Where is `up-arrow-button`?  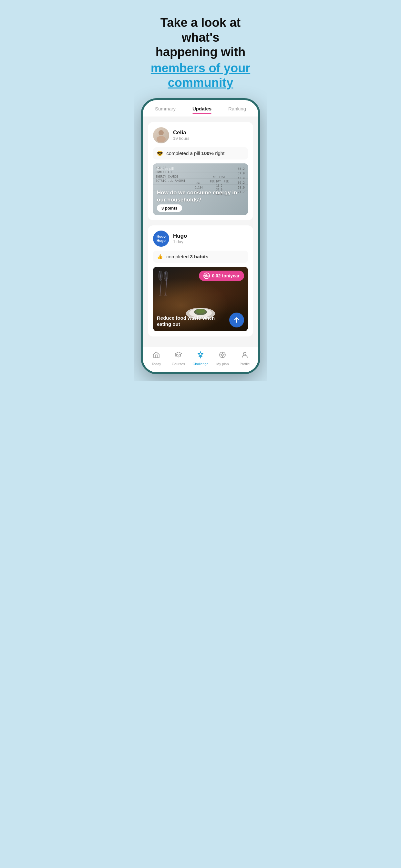 up-arrow-button is located at coordinates (237, 320).